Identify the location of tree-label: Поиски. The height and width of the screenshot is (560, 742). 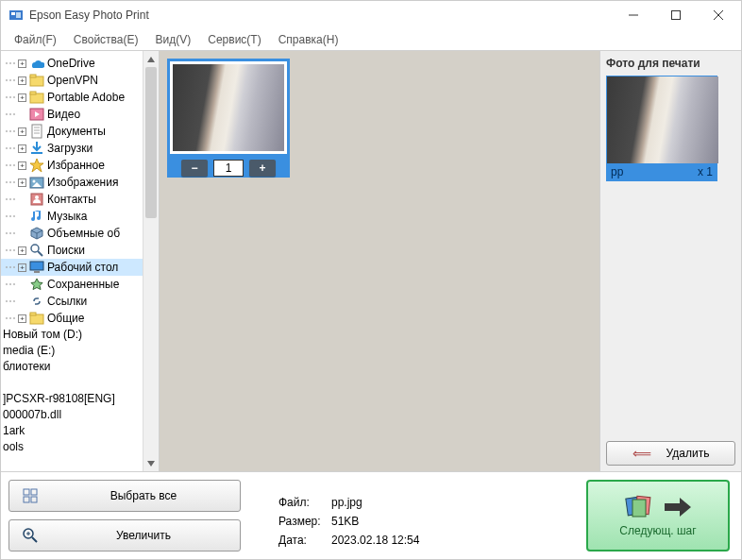
(66, 250).